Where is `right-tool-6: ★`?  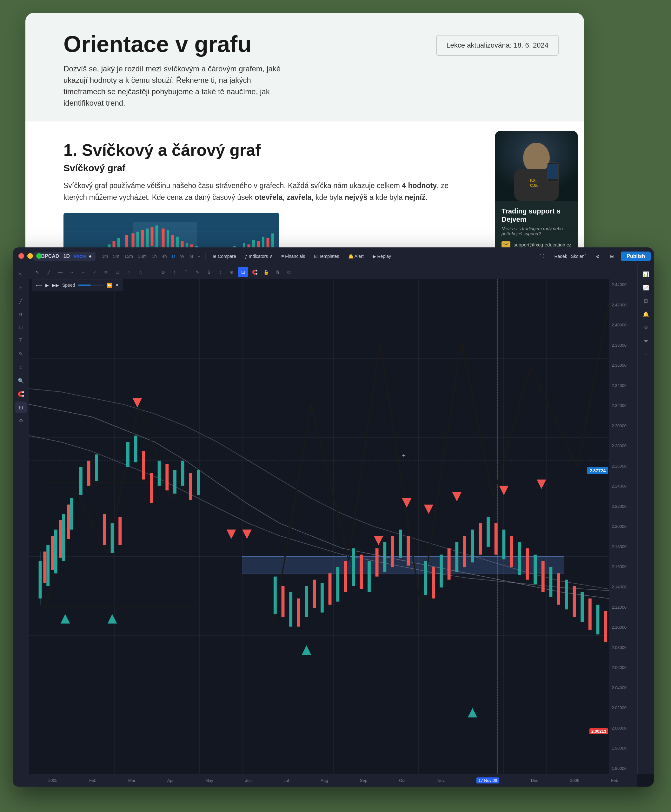 right-tool-6: ★ is located at coordinates (646, 341).